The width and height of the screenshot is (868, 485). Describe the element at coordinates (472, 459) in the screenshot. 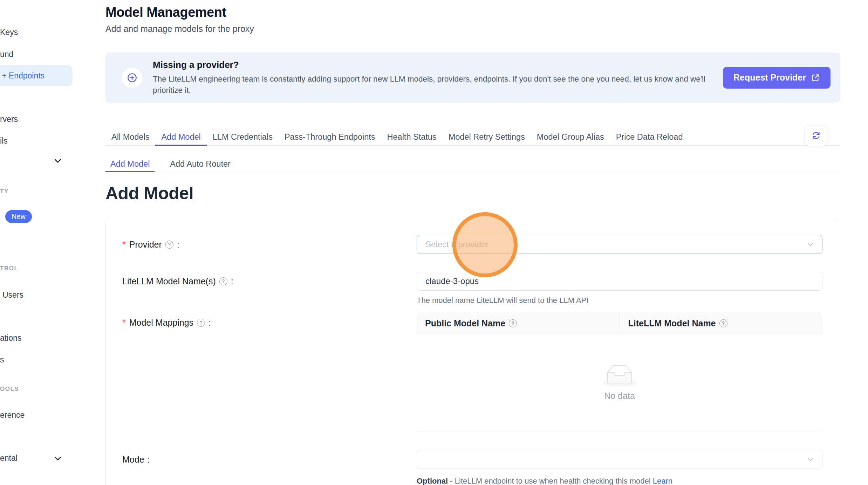

I see `mode-row: Mode :` at that location.